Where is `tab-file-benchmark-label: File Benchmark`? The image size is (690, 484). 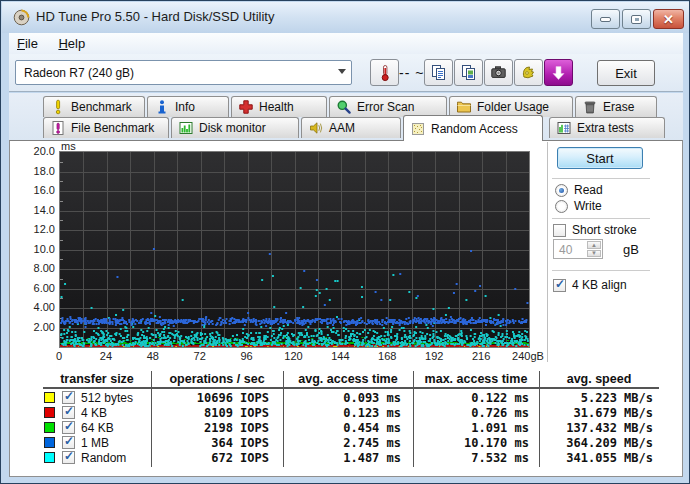
tab-file-benchmark-label: File Benchmark is located at coordinates (112, 128).